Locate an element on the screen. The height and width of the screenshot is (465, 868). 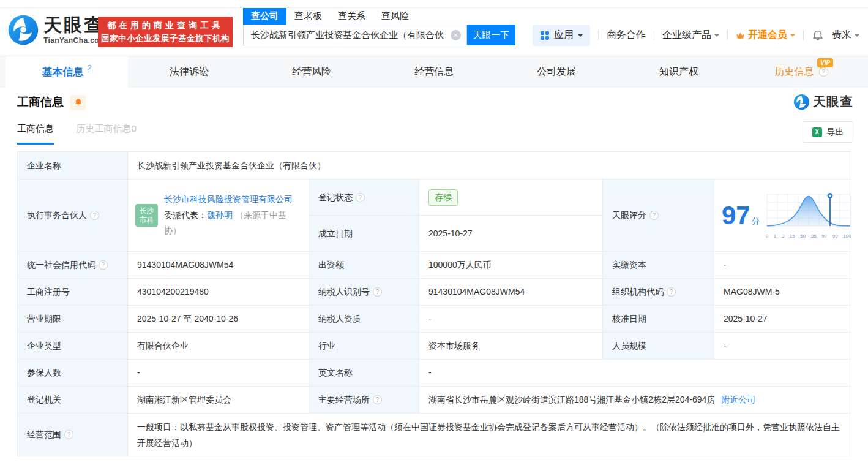
tab-basic-info: 基本信息 2 is located at coordinates (67, 72).